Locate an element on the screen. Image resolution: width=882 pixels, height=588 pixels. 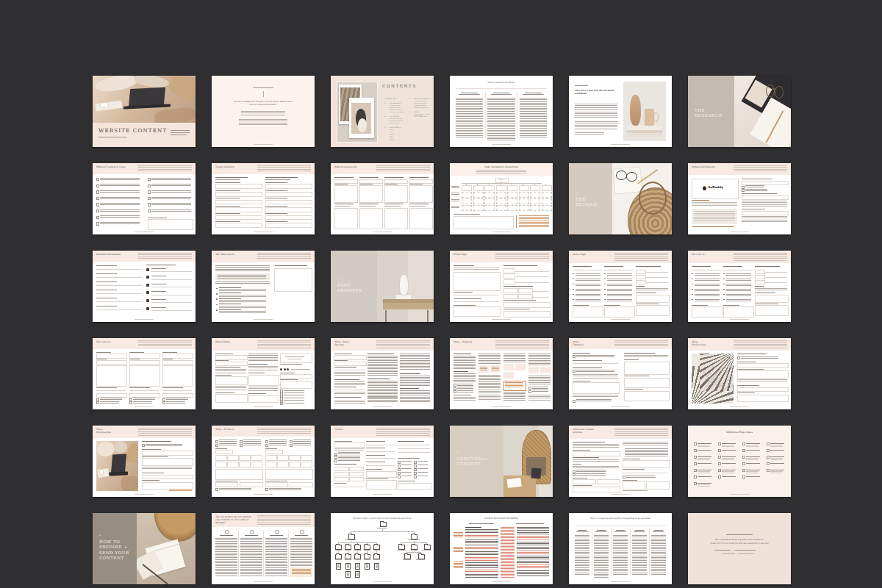
document-icon is located at coordinates (376, 566).